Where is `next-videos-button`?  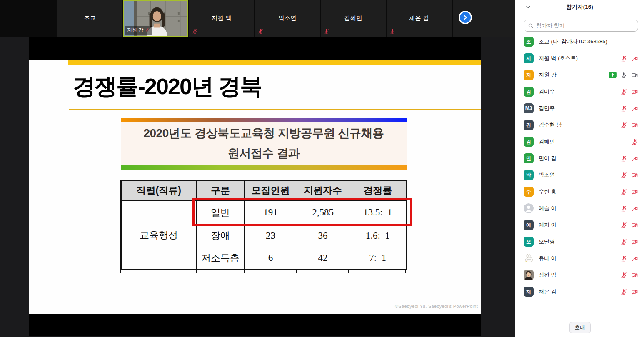 next-videos-button is located at coordinates (465, 17).